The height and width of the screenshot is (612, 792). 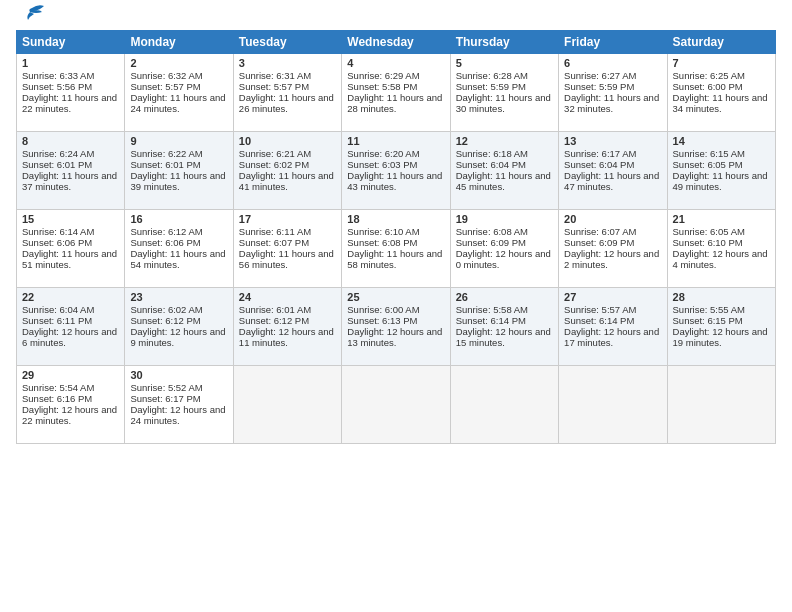 What do you see at coordinates (613, 93) in the screenshot?
I see `calendar-cell: 6Sunrise: 6:27 AMSunset: 5:59 PMDaylight…` at bounding box center [613, 93].